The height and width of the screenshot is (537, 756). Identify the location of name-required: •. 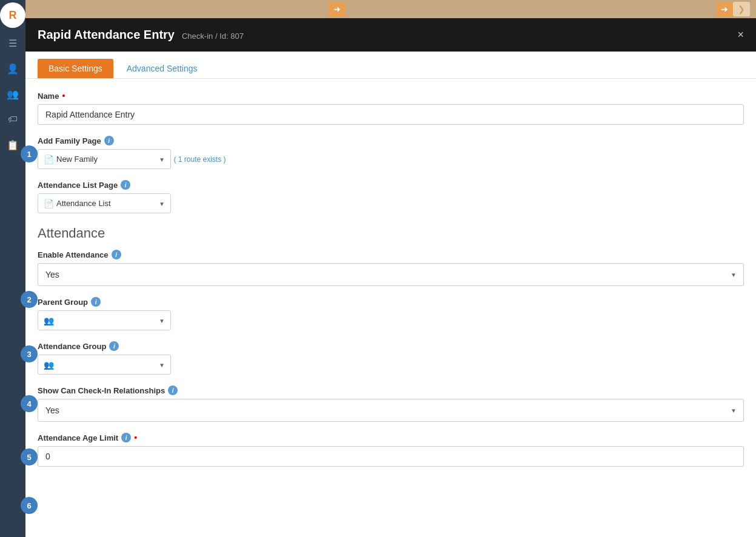
(63, 96).